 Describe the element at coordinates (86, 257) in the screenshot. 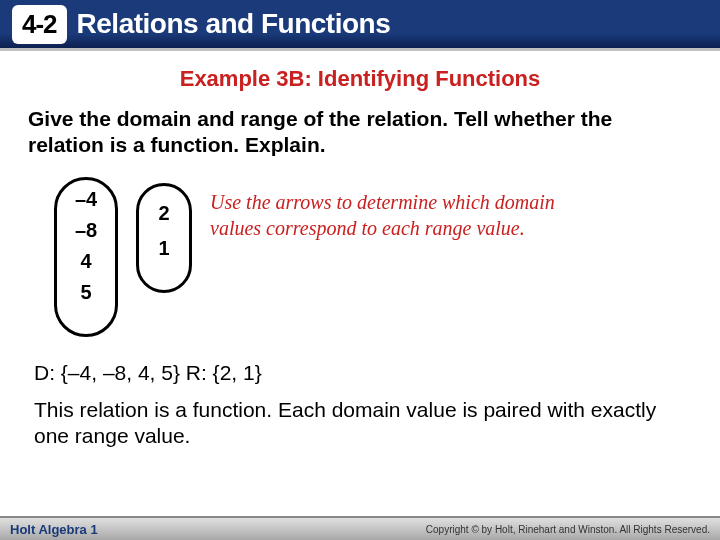

I see `domain-oval: –4 –8 4 5` at that location.